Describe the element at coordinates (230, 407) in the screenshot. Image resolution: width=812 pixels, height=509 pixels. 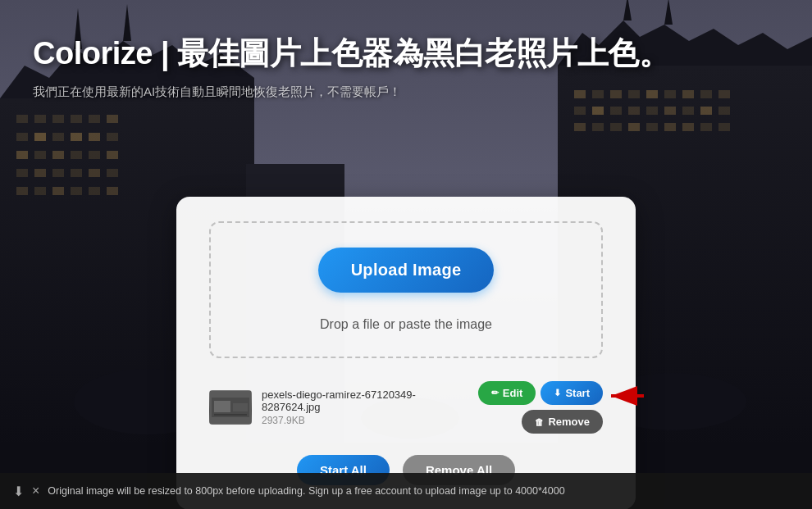
I see `file-thumbnail-inner` at that location.